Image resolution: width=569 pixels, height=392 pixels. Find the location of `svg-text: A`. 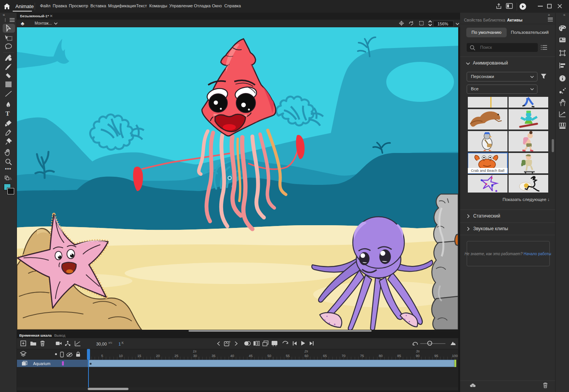

svg-text: A is located at coordinates (230, 342).